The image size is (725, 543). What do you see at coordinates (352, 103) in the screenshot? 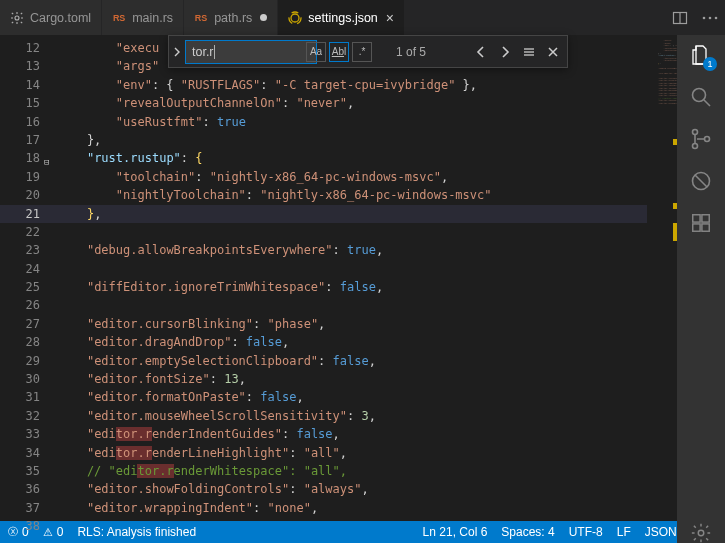
I see `code-line: "revealOutputChannelOn": "never",` at bounding box center [352, 103].